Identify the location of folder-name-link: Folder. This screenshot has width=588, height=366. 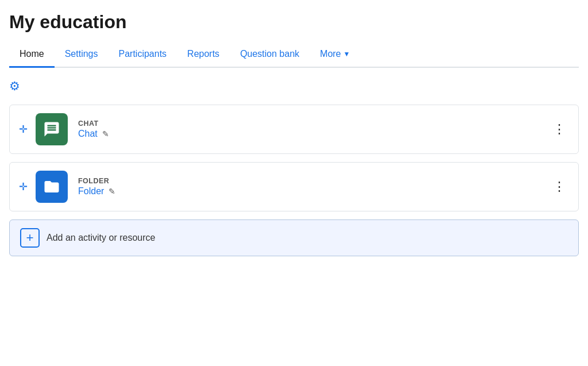
(91, 191).